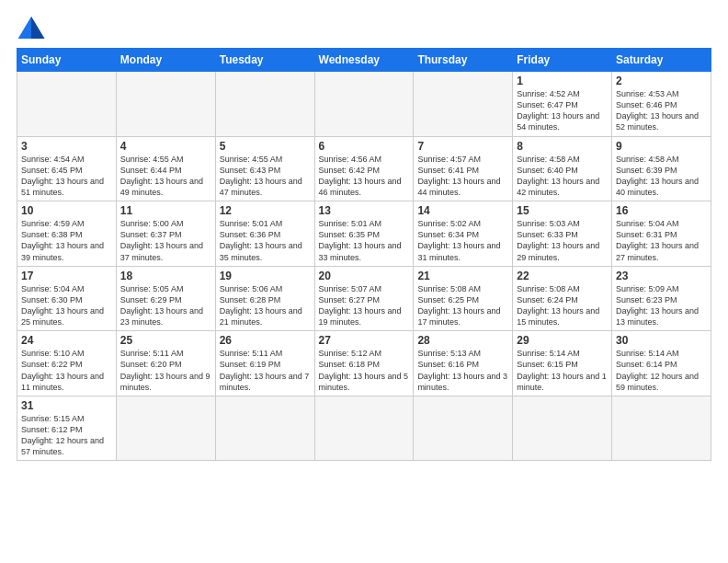  What do you see at coordinates (662, 305) in the screenshot?
I see `day-info: Sunrise: 5:09 AM Sunset: 6:23 PM Dayligh…` at bounding box center [662, 305].